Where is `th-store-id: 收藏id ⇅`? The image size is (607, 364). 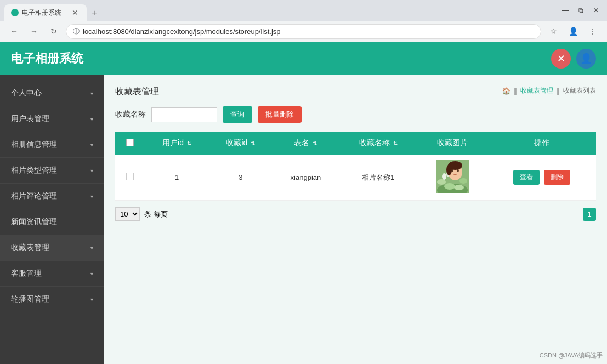 th-store-id: 收藏id ⇅ is located at coordinates (241, 143).